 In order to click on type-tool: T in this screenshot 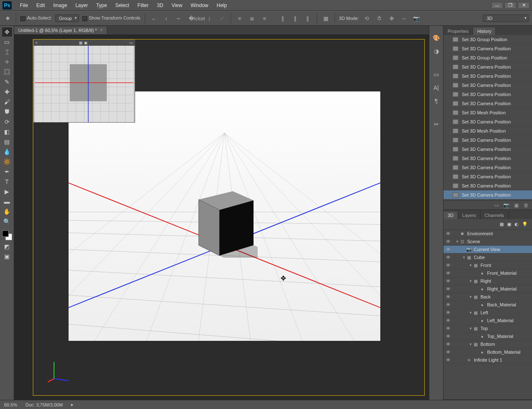, I will do `click(7, 182)`.